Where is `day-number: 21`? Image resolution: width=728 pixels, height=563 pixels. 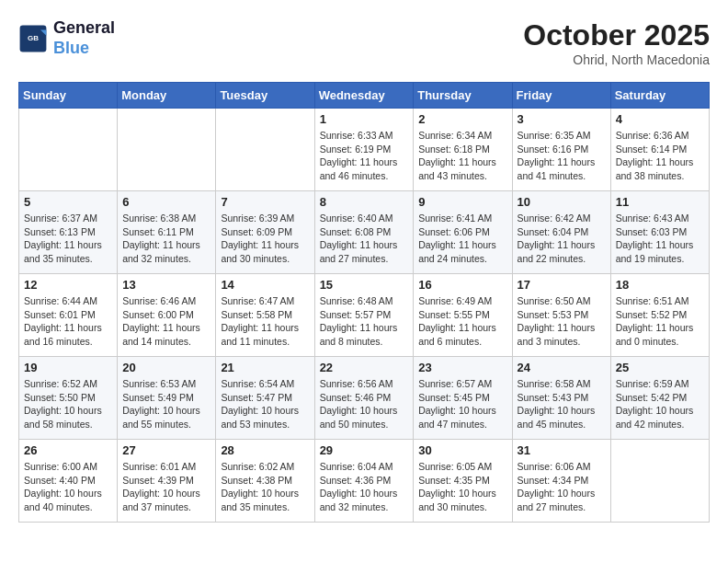
day-number: 21 is located at coordinates (265, 368).